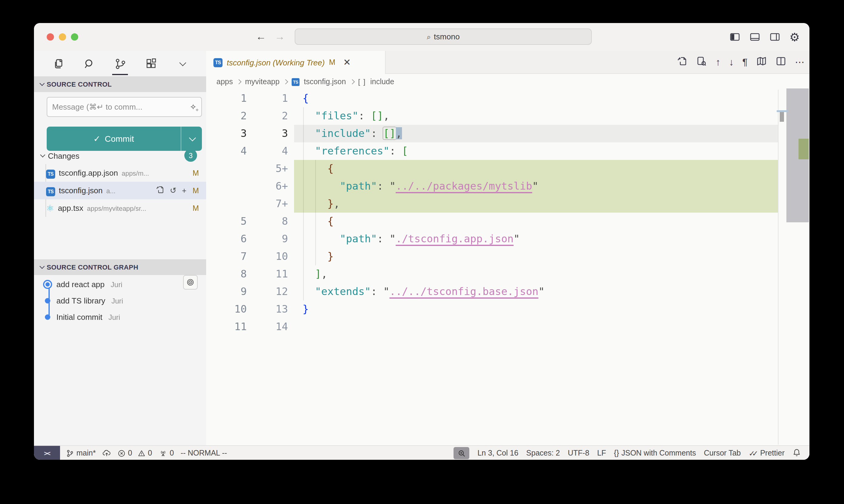 The image size is (844, 504). What do you see at coordinates (421, 452) in the screenshot?
I see `status-bar: >< main* 0 0 0 --` at bounding box center [421, 452].